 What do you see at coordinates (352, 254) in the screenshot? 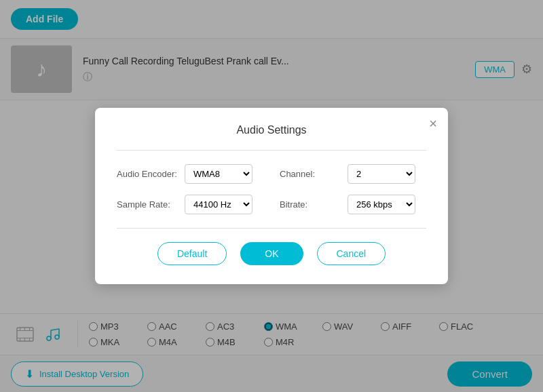
I see `cancel-button: Cancel` at bounding box center [352, 254].